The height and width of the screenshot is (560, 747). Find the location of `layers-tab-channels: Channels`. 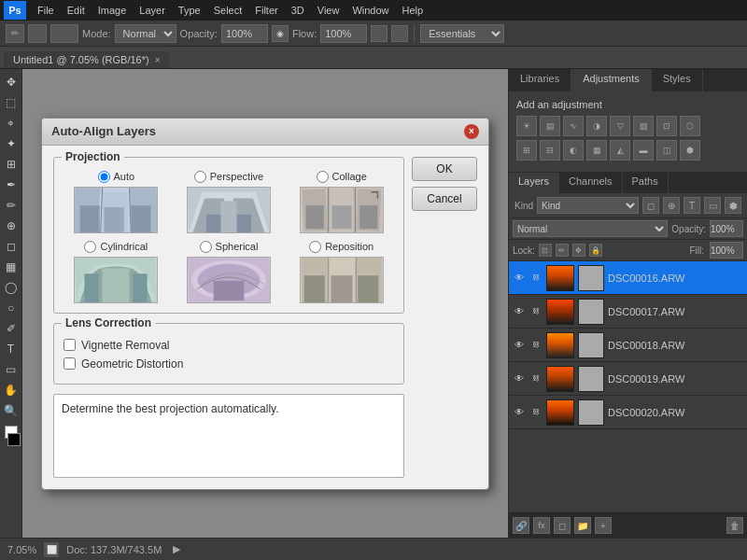

layers-tab-channels: Channels is located at coordinates (590, 183).